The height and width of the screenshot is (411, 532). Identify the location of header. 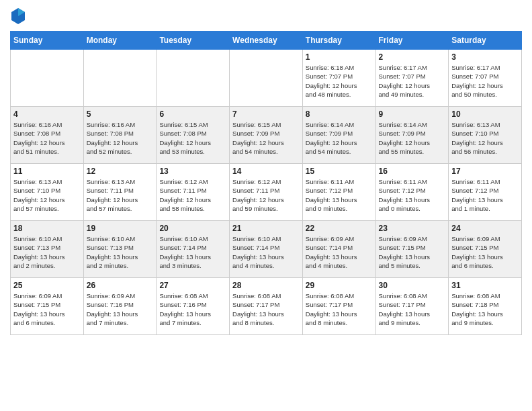
(266, 16).